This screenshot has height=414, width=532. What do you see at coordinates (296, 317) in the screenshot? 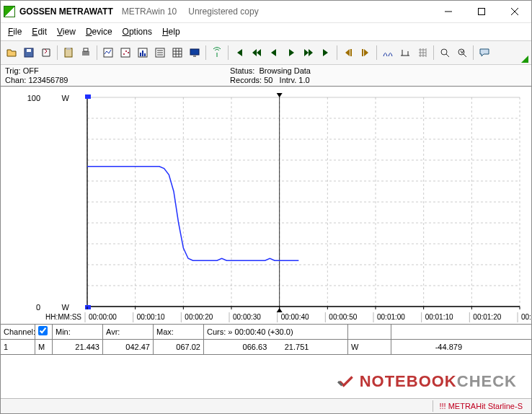
I see `svg-text: 00:00:40` at bounding box center [296, 317].